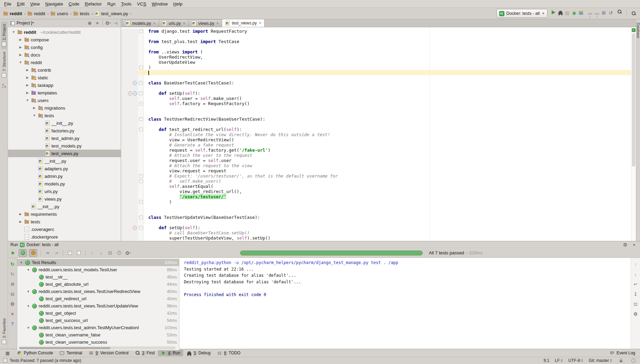 The image size is (640, 364). Describe the element at coordinates (205, 23) in the screenshot. I see `tab-views.py: views.py×` at that location.